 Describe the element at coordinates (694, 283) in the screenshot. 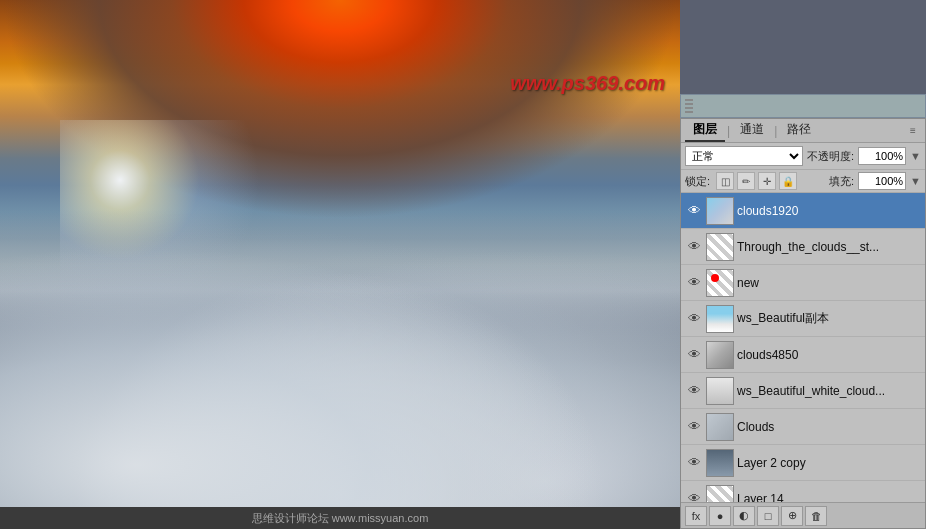

I see `layer-visibility-new: 👁` at that location.